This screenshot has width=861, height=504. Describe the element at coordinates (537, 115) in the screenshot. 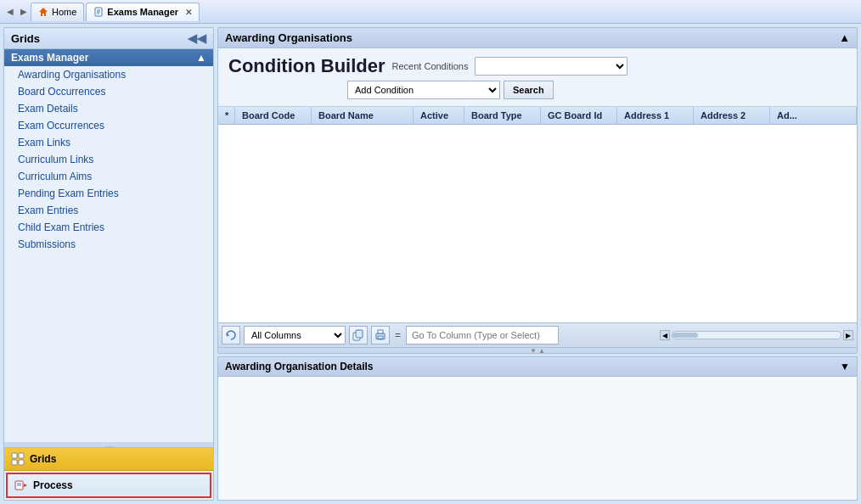

I see `grid-header: * Board Code Board Name Active Board Typ…` at that location.